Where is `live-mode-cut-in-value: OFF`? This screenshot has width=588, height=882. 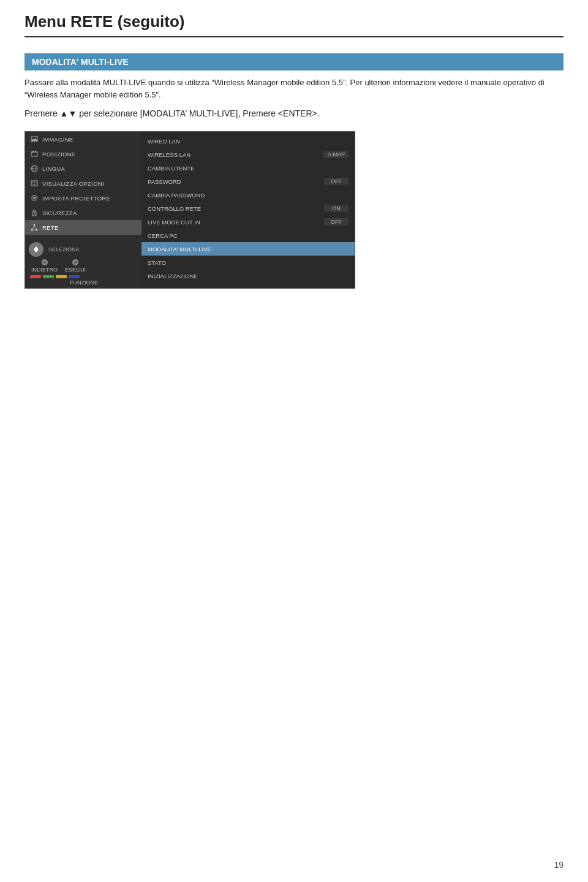 live-mode-cut-in-value: OFF is located at coordinates (336, 222).